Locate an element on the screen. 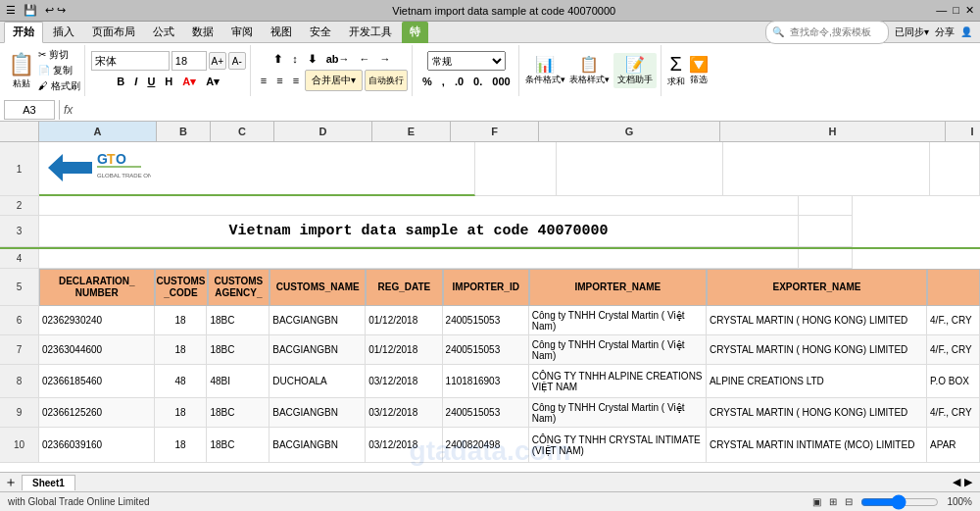  col-header-a: A is located at coordinates (98, 131).